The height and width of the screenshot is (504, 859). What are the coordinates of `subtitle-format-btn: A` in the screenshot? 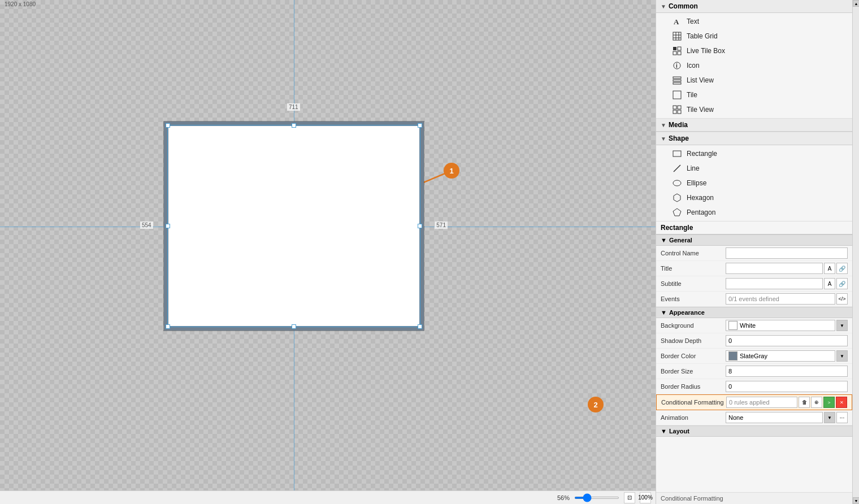 It's located at (830, 284).